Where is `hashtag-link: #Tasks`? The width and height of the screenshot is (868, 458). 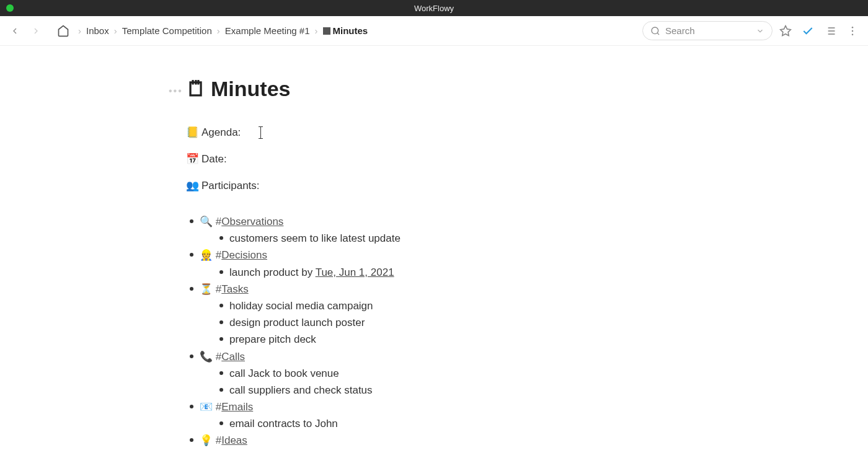
hashtag-link: #Tasks is located at coordinates (232, 289).